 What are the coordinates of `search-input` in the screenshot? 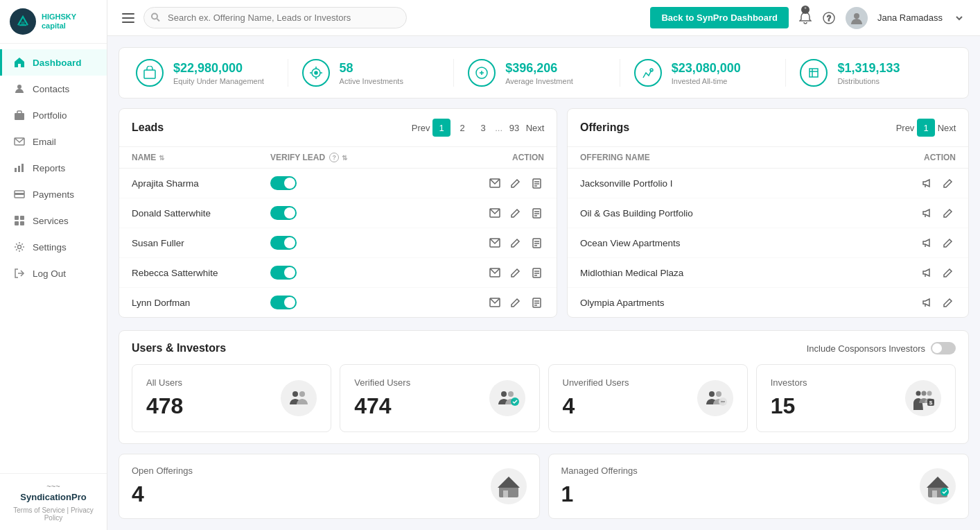 It's located at (275, 18).